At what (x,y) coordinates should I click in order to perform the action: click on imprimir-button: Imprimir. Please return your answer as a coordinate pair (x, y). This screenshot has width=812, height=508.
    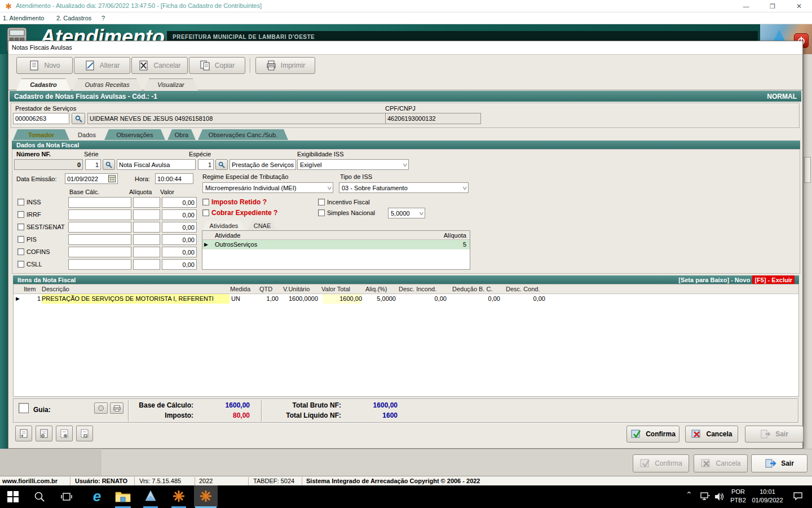
    Looking at the image, I should click on (285, 65).